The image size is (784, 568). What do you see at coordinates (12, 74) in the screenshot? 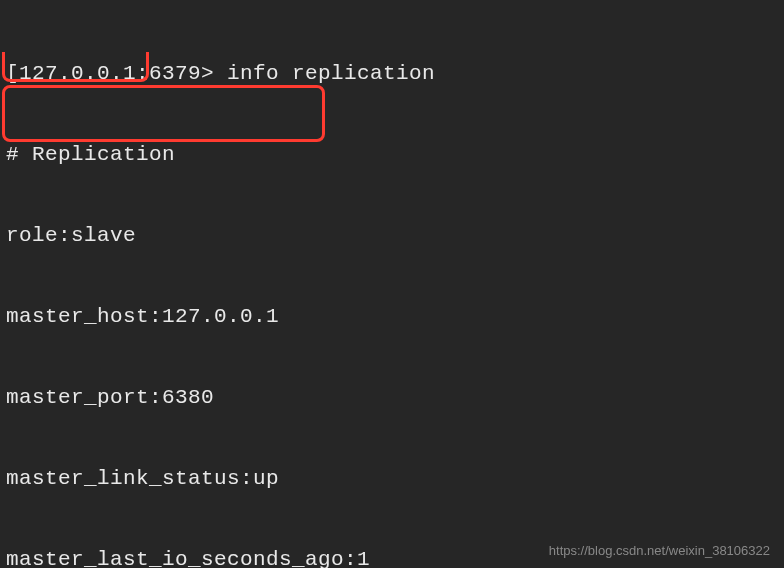
I see `open-bracket: [` at bounding box center [12, 74].